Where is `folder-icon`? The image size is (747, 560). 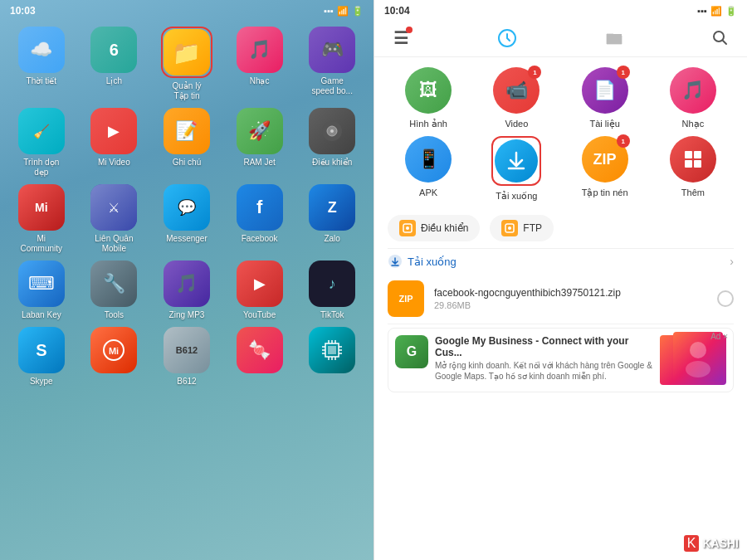 folder-icon is located at coordinates (614, 38).